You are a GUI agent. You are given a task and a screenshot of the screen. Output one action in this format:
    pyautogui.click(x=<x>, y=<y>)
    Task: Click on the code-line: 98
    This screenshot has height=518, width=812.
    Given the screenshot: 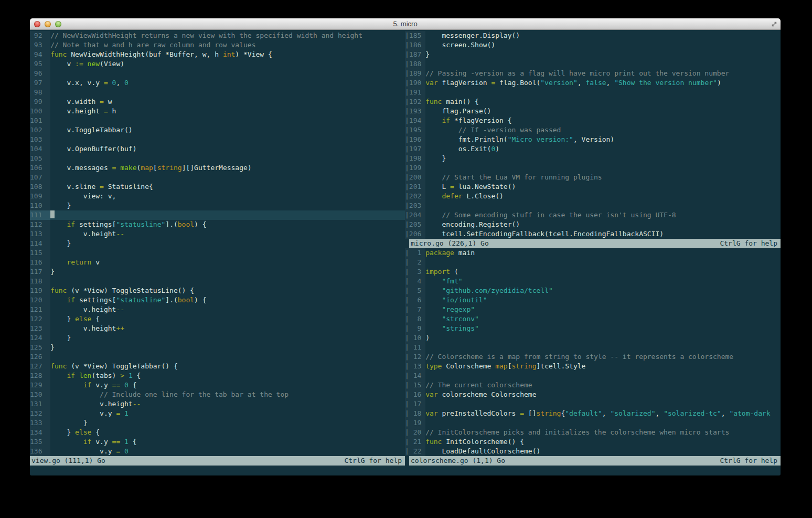 What is the action you would take?
    pyautogui.click(x=217, y=92)
    